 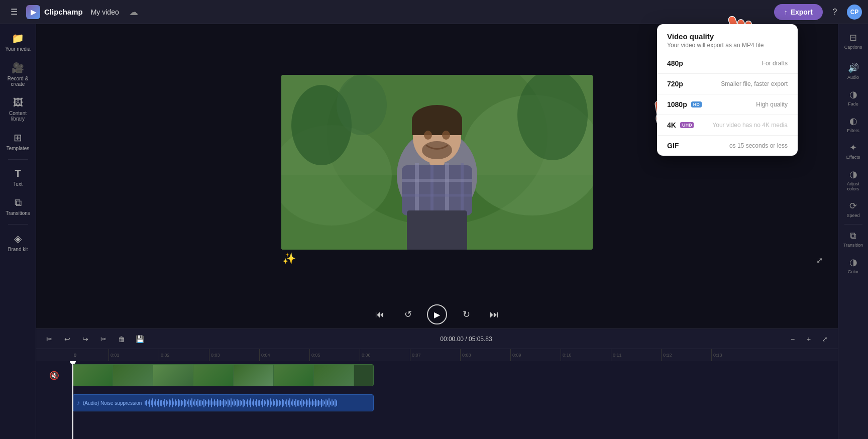 What do you see at coordinates (18, 206) in the screenshot?
I see `sidebar-item-transitions: ⧉ Transitions` at bounding box center [18, 206].